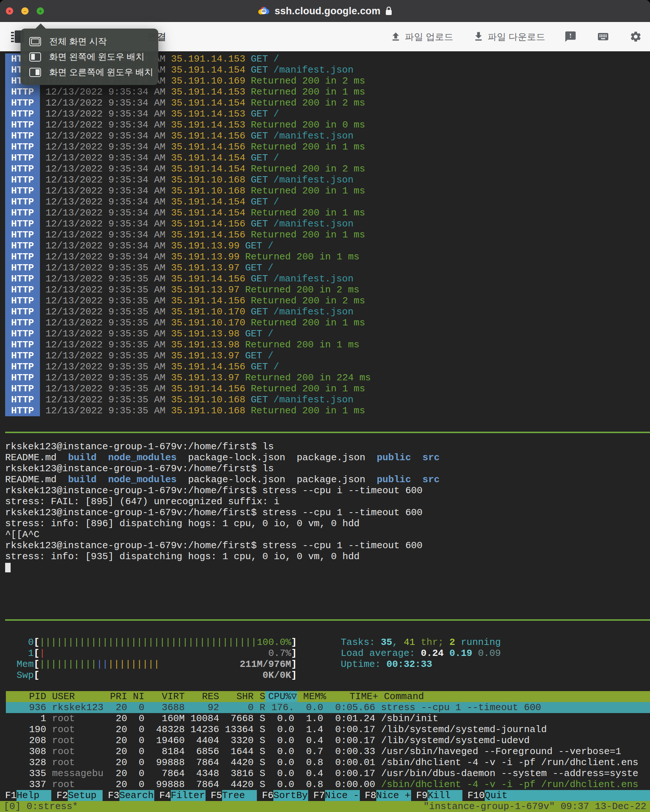  What do you see at coordinates (328, 432) in the screenshot?
I see `separator-line` at bounding box center [328, 432].